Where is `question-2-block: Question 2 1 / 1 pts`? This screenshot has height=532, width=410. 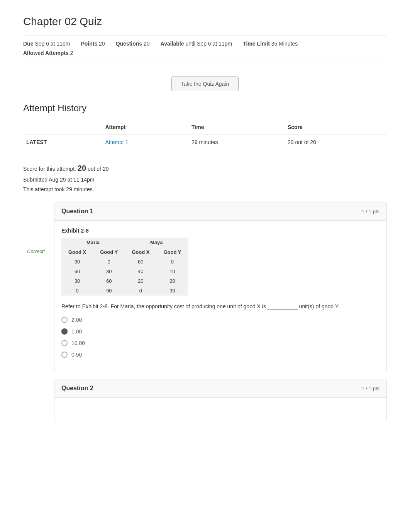
question-2-block: Question 2 1 / 1 pts is located at coordinates (220, 400).